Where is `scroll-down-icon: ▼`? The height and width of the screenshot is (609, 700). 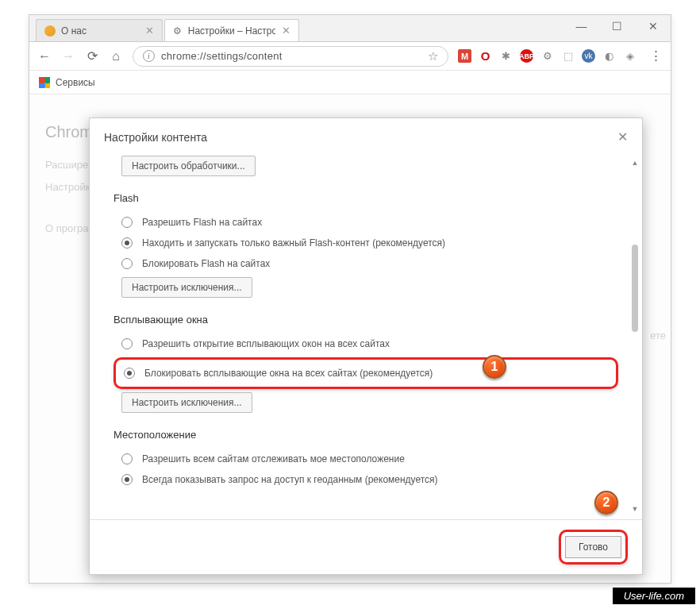
scroll-down-icon: ▼ is located at coordinates (635, 509).